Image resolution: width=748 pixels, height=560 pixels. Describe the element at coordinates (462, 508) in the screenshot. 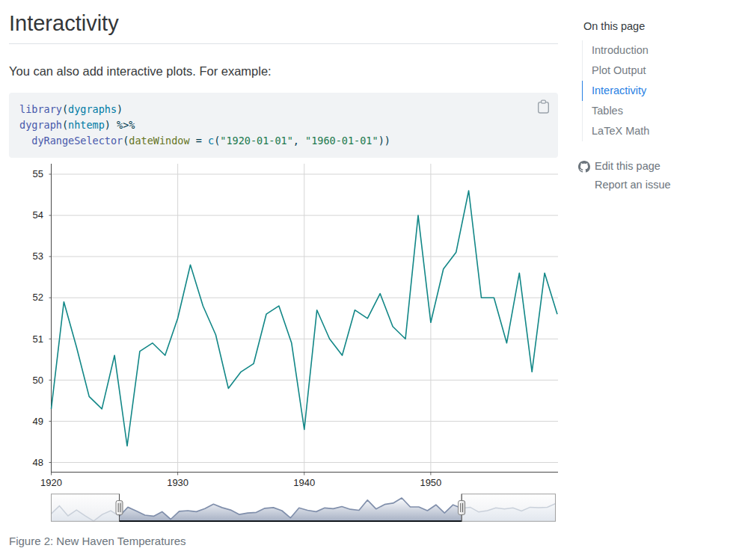

I see `range-selector-right-handle` at that location.